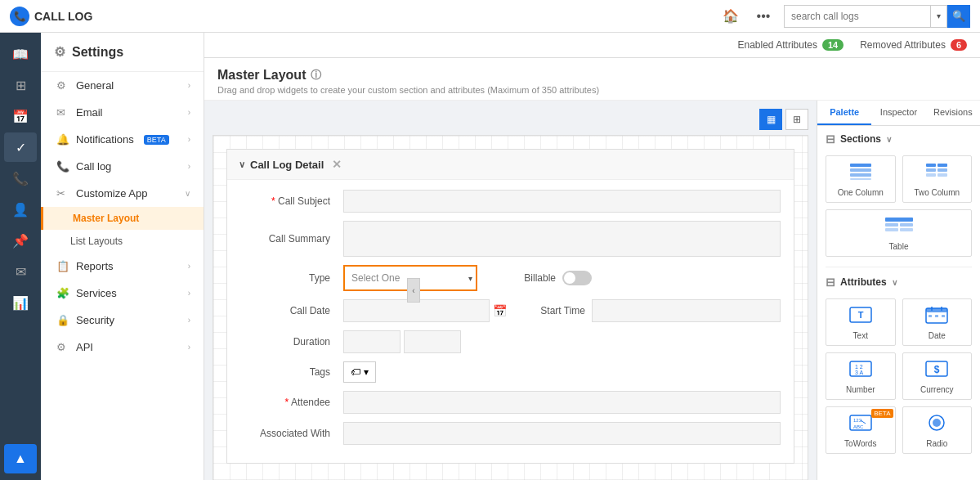 This screenshot has height=480, width=980. What do you see at coordinates (763, 16) in the screenshot?
I see `more-icon: •••` at bounding box center [763, 16].